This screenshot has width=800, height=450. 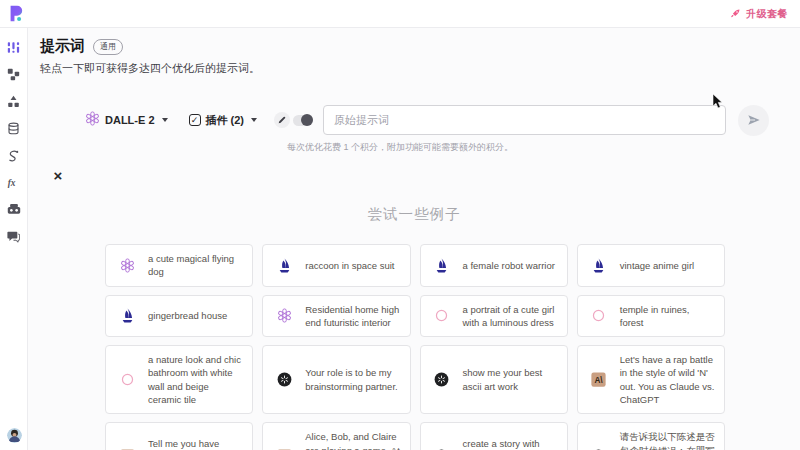 What do you see at coordinates (336, 266) in the screenshot?
I see `example-card: raccoon in space suit` at bounding box center [336, 266].